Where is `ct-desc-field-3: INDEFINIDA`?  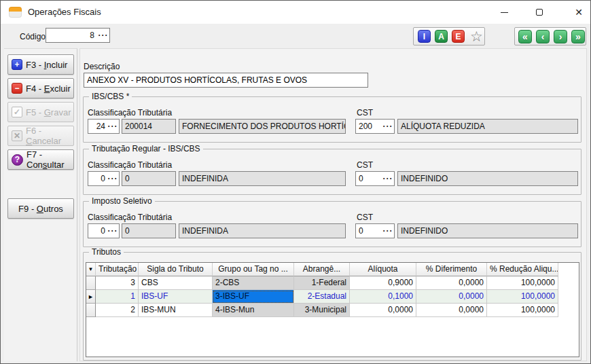
ct-desc-field-3: INDEFINIDA is located at coordinates (262, 231).